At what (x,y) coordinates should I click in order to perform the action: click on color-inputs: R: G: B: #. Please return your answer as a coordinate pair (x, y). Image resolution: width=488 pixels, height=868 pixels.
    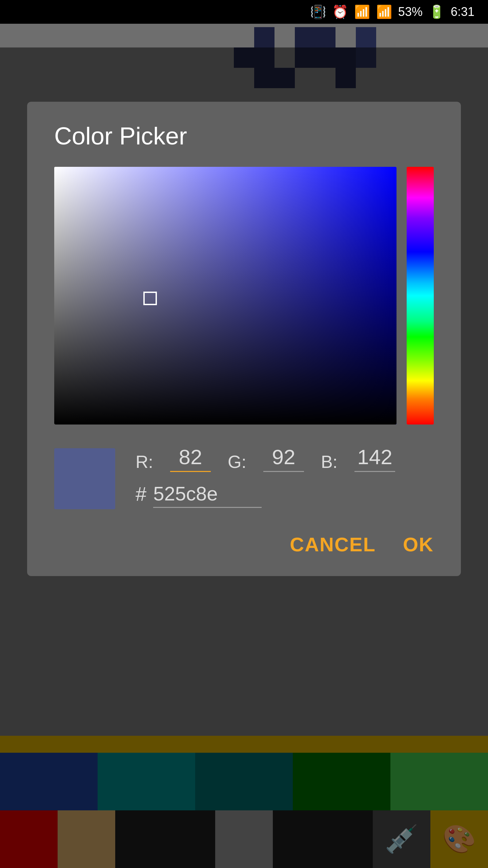
    Looking at the image, I should click on (285, 476).